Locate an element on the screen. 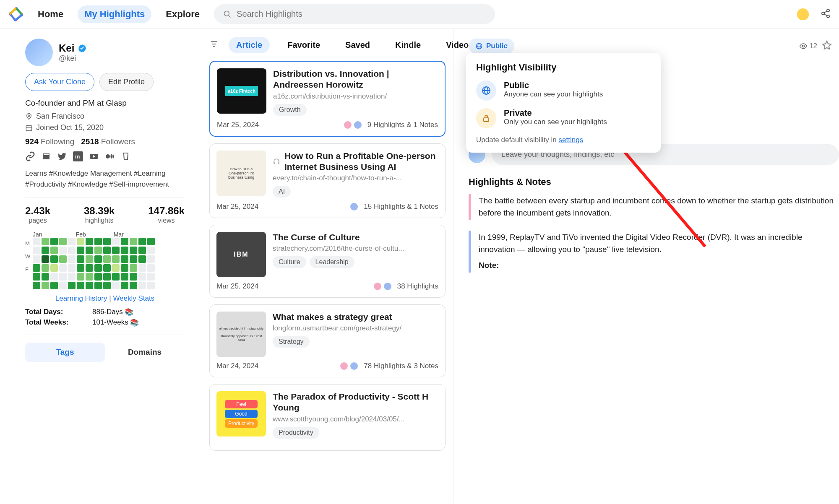  tag-chip: Strategy is located at coordinates (291, 342).